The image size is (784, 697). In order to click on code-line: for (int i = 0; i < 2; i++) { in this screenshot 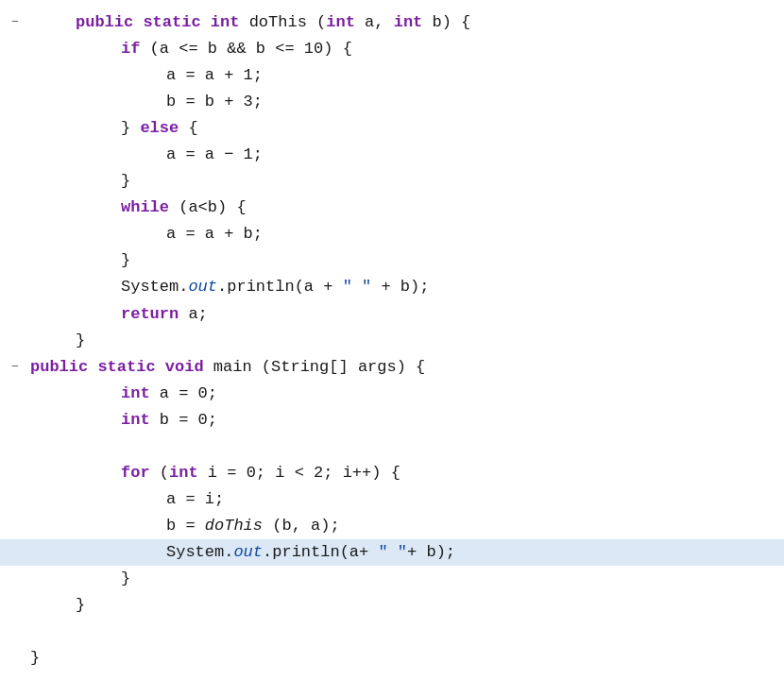, I will do `click(392, 473)`.